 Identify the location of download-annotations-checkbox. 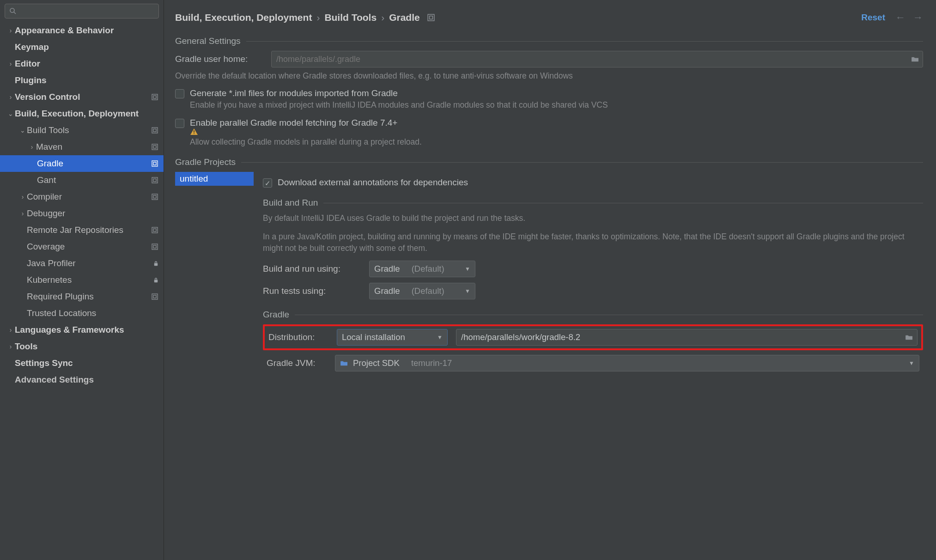
(267, 183).